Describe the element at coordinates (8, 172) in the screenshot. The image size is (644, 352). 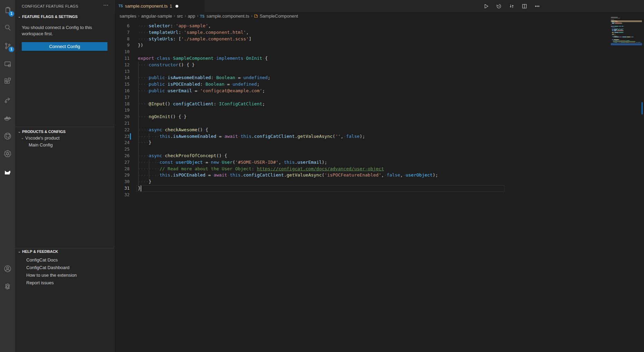
I see `configcat-icon` at that location.